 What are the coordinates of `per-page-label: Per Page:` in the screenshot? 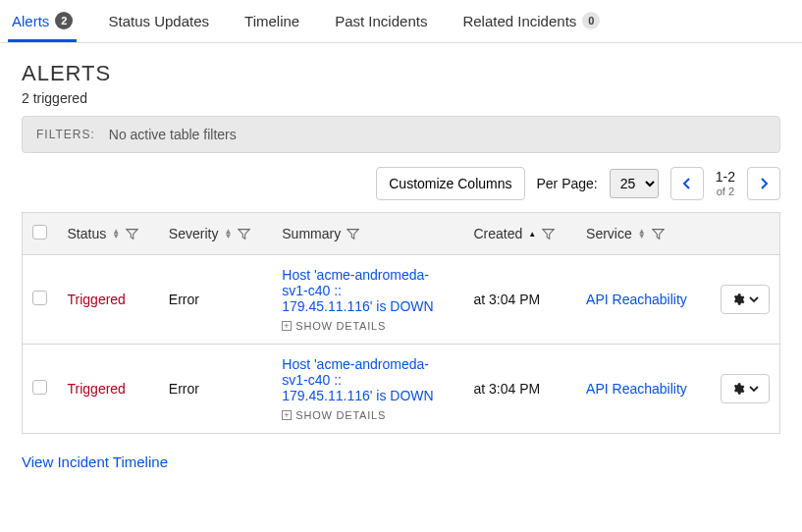 It's located at (567, 184).